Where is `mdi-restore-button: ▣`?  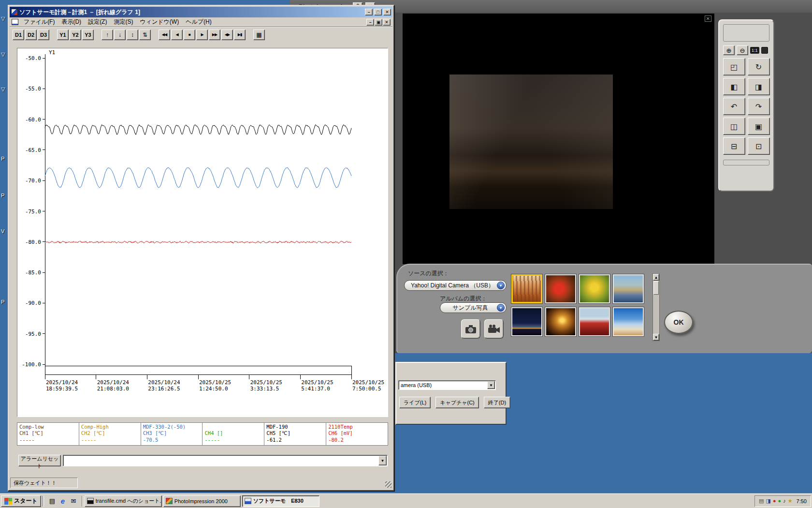 mdi-restore-button: ▣ is located at coordinates (378, 22).